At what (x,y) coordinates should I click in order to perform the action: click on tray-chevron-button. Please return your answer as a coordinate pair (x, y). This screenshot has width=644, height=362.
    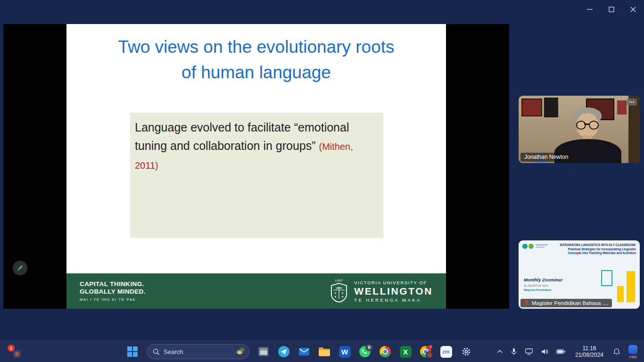
    Looking at the image, I should click on (500, 352).